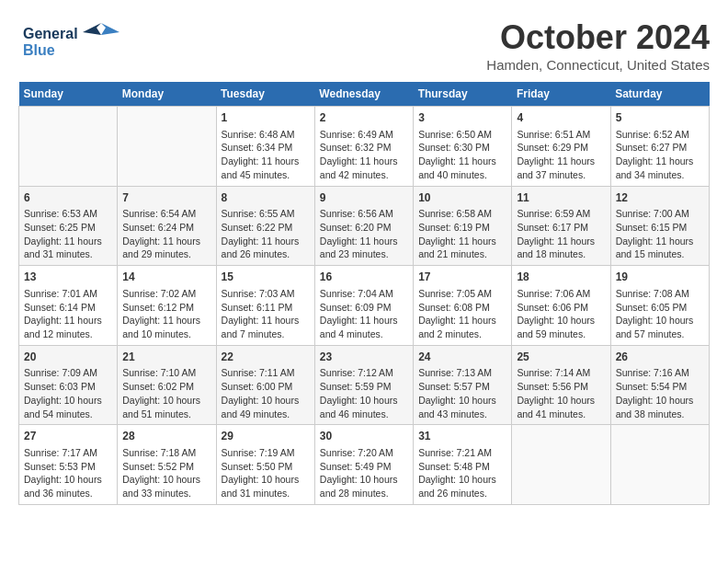 The image size is (728, 563). Describe the element at coordinates (597, 64) in the screenshot. I see `location: Hamden, Connecticut, United States` at that location.